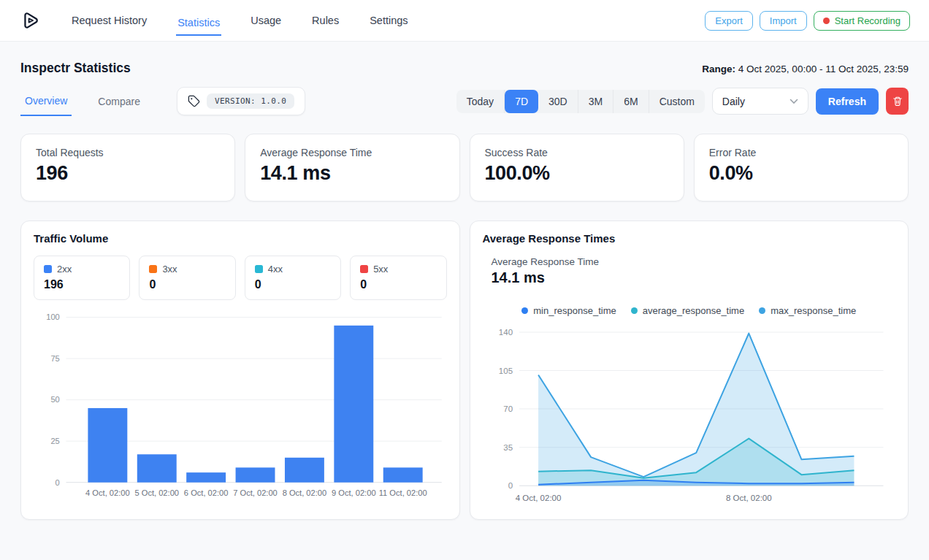 The image size is (929, 560). What do you see at coordinates (824, 69) in the screenshot?
I see `range-value: 4 Oct 2025, 00:00 - 11 Oct 2025, 23:59` at bounding box center [824, 69].